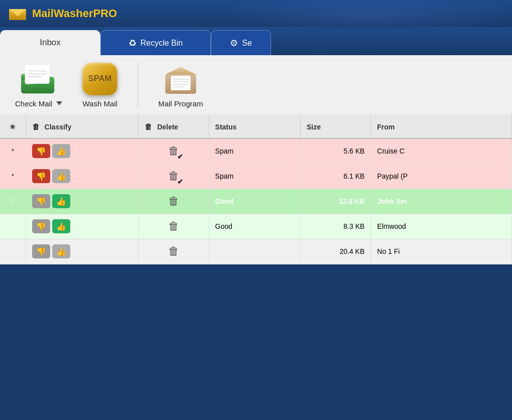  What do you see at coordinates (254, 226) in the screenshot?
I see `status-cell: Good` at bounding box center [254, 226].